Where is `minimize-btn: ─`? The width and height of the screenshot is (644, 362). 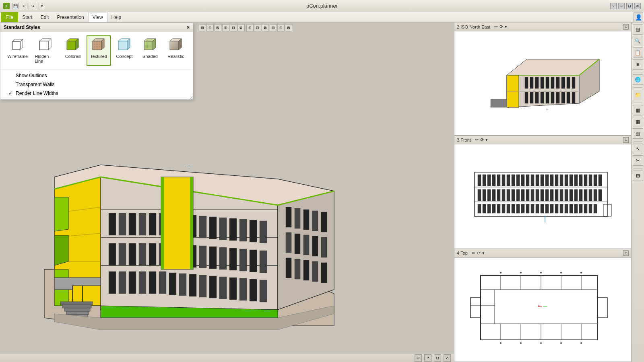
minimize-btn: ─ is located at coordinates (621, 6).